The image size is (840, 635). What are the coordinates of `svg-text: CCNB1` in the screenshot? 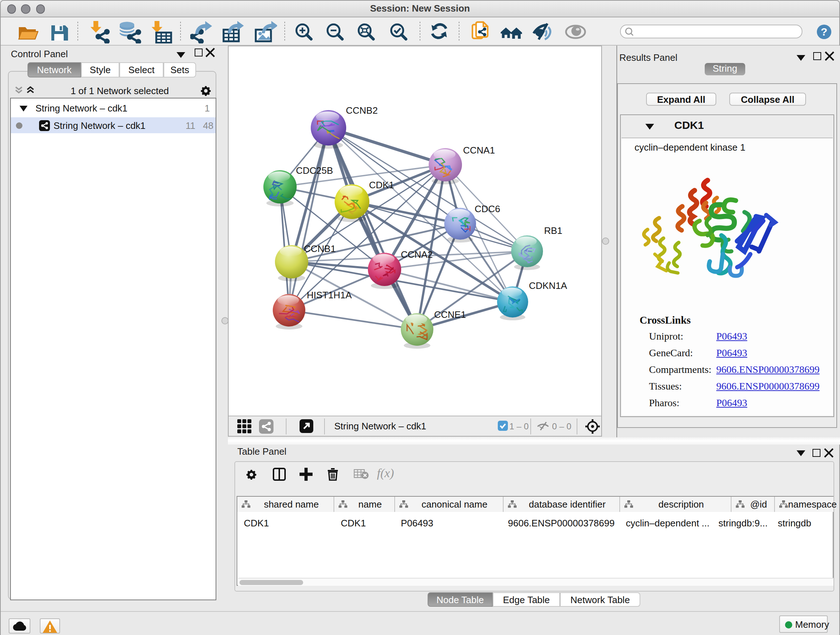 It's located at (320, 249).